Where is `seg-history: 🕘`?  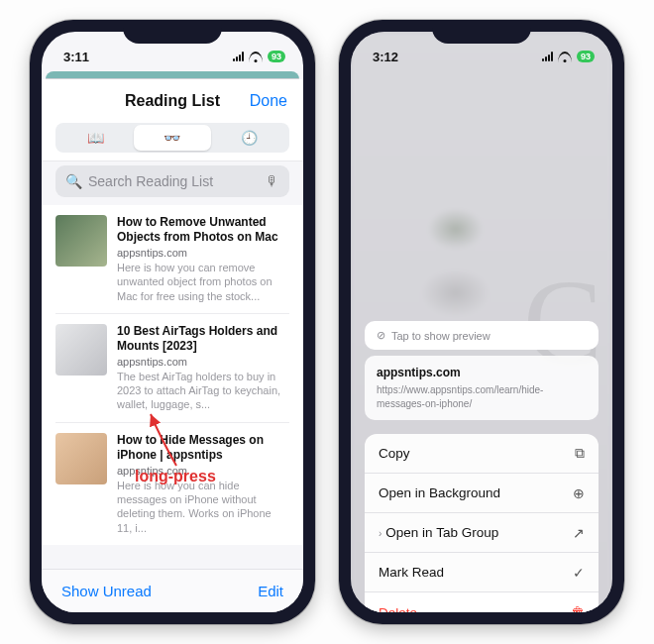 seg-history: 🕘 is located at coordinates (250, 138).